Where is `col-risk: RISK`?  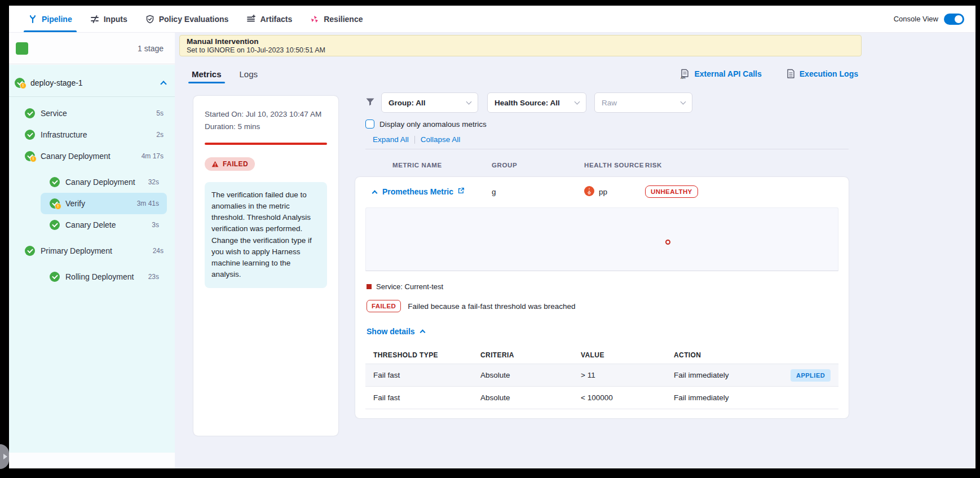
col-risk: RISK is located at coordinates (747, 165).